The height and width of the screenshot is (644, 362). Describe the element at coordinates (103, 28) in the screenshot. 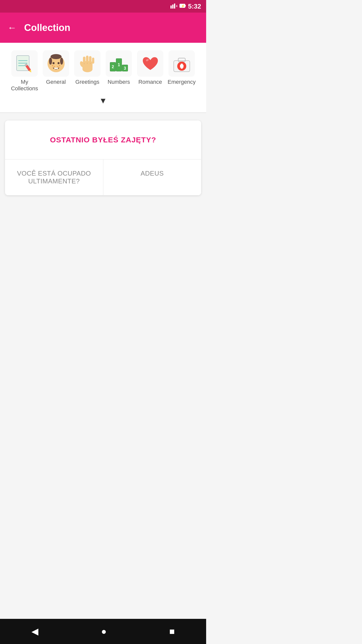

I see `top-bar: ← Collection` at that location.